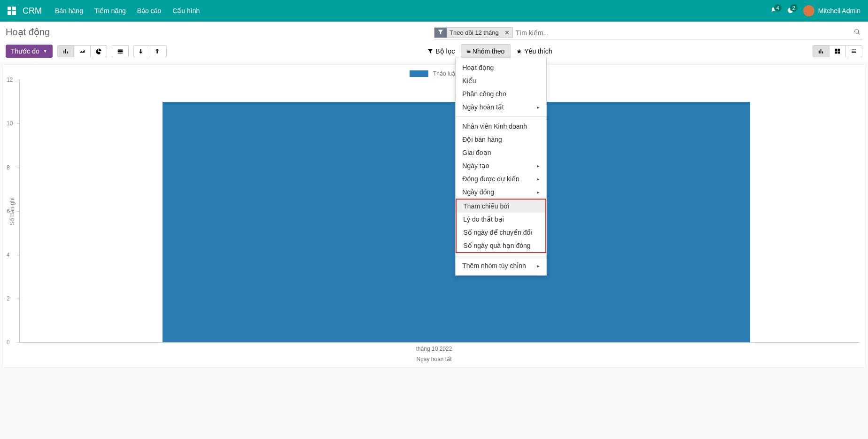  What do you see at coordinates (486, 51) in the screenshot?
I see `groupby-button: ≡ Nhóm theo` at bounding box center [486, 51].